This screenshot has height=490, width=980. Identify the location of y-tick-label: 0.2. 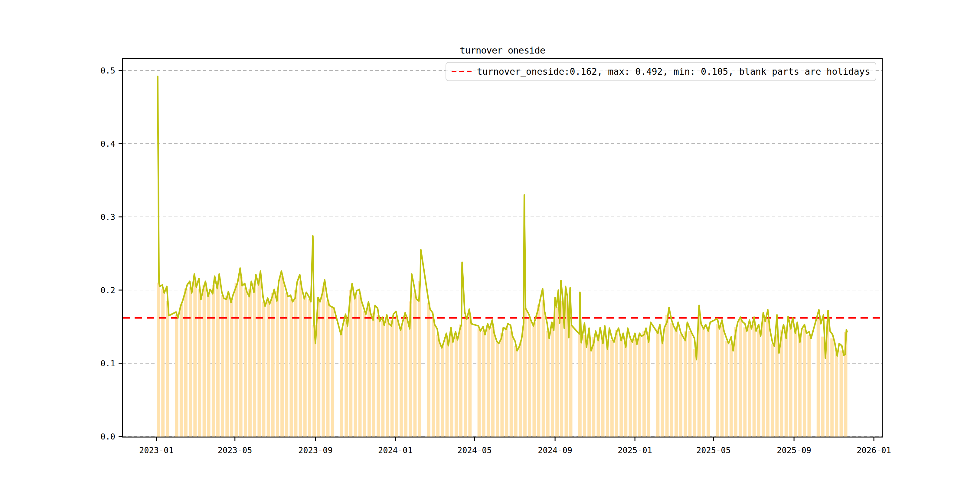
(108, 290).